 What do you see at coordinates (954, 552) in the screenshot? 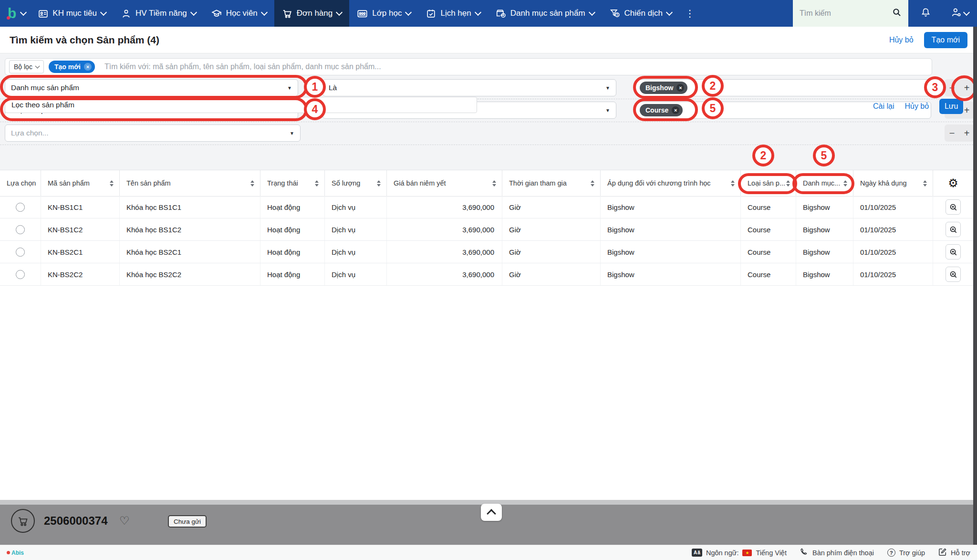
I see `support-button: Hỗ trợ` at bounding box center [954, 552].